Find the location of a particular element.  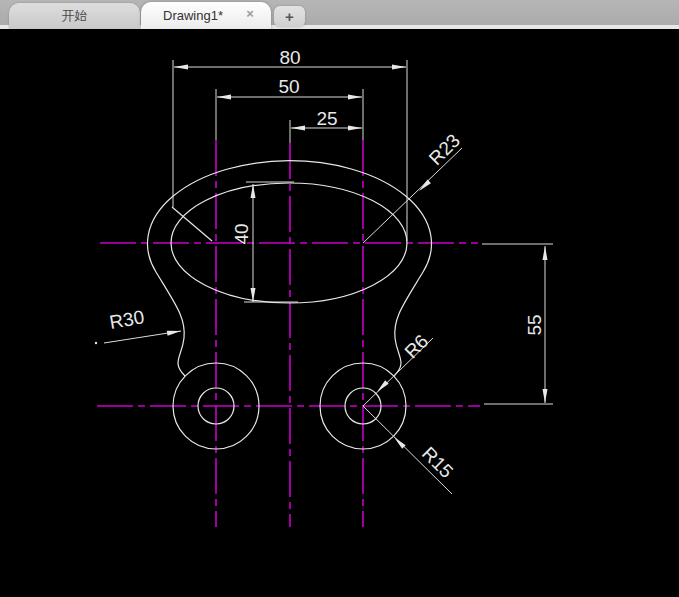

dim-80-label: 80 is located at coordinates (290, 58).